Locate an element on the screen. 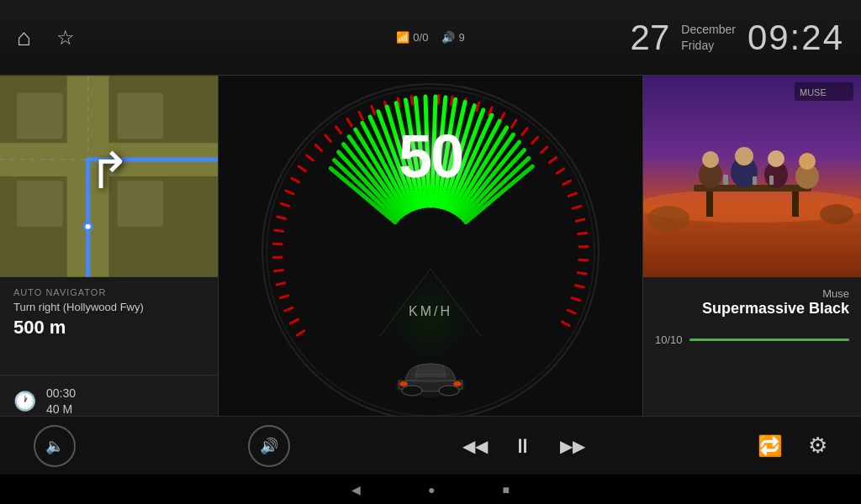  favorites-icon: ☆ is located at coordinates (66, 38).